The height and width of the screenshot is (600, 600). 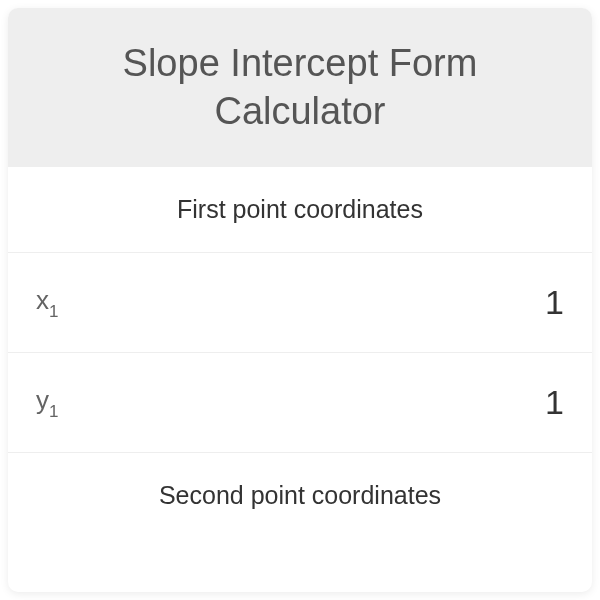 What do you see at coordinates (54, 412) in the screenshot?
I see `label-y1-sub: 1` at bounding box center [54, 412].